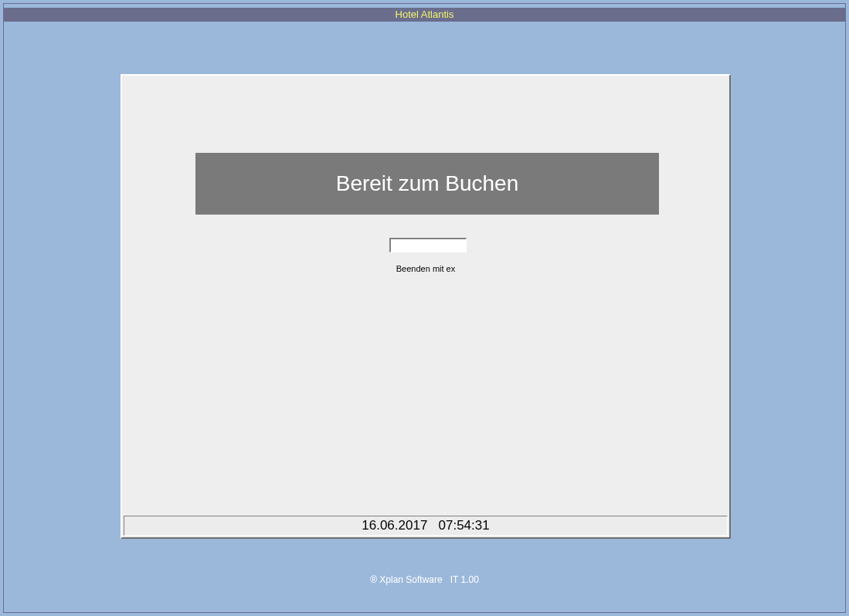 Image resolution: width=849 pixels, height=616 pixels. What do you see at coordinates (426, 526) in the screenshot?
I see `status-bar: 16.06.2017 07:54:31` at bounding box center [426, 526].